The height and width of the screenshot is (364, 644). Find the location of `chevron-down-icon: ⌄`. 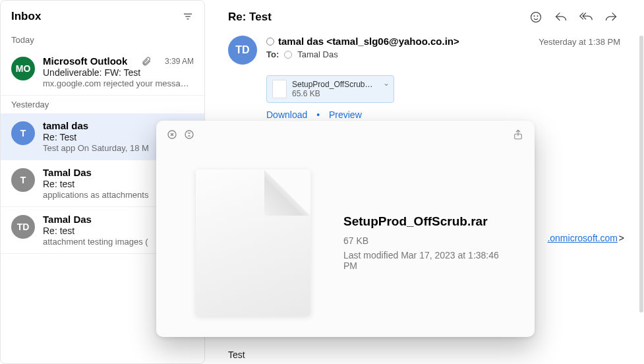

chevron-down-icon: ⌄ is located at coordinates (386, 83).